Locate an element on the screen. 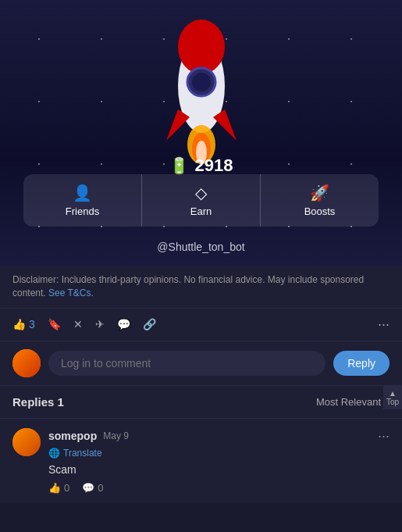 Image resolution: width=402 pixels, height=532 pixels. boosts-button: 🚀 Boosts is located at coordinates (320, 200).